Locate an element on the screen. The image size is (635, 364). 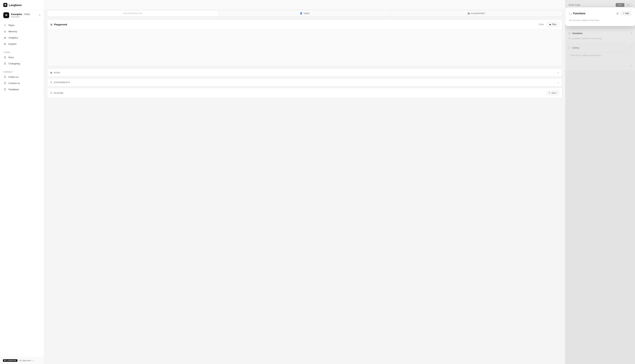
readme-section: ☰ README ✎ EDIT is located at coordinates (305, 93).